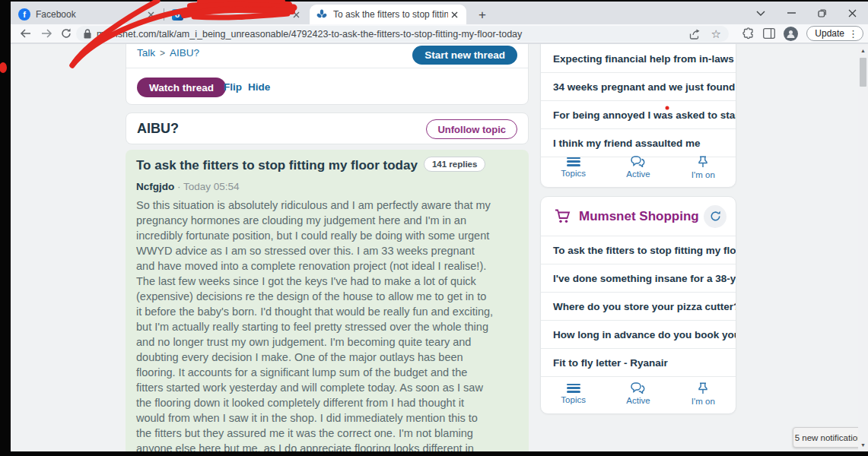 The width and height of the screenshot is (868, 456). What do you see at coordinates (854, 33) in the screenshot?
I see `kebab-menu-icon: ⋮` at bounding box center [854, 33].